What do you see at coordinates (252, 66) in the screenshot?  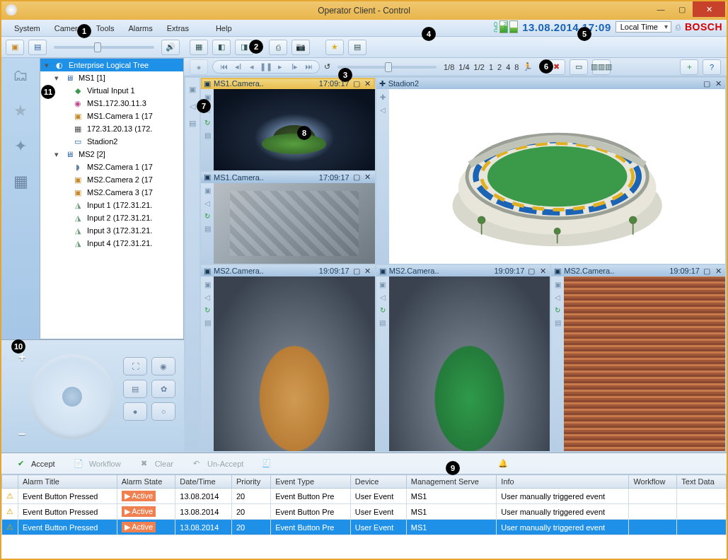 I see `play-back-button: ◂` at bounding box center [252, 66].